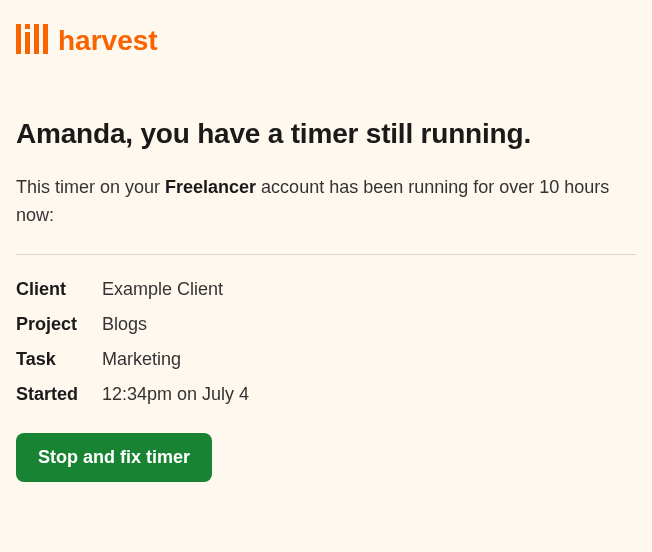 This screenshot has width=652, height=552. What do you see at coordinates (101, 41) in the screenshot?
I see `harvest-logo-icon: harvest` at bounding box center [101, 41].